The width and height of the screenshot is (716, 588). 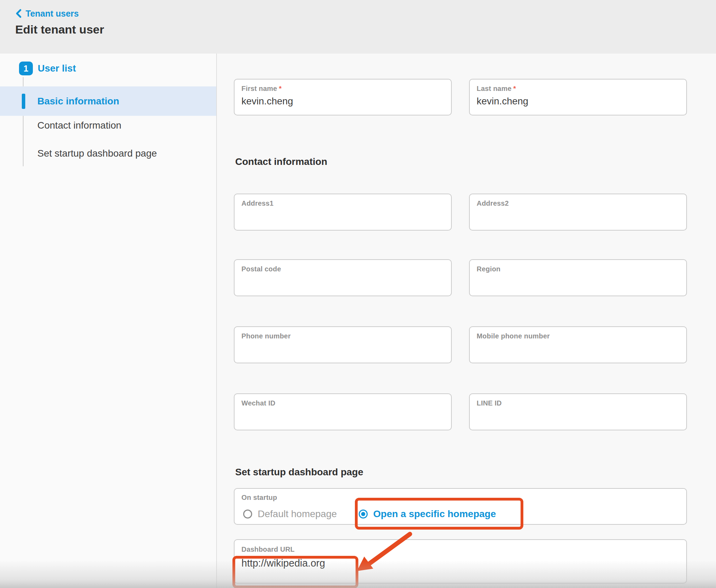 What do you see at coordinates (578, 336) in the screenshot?
I see `mobile-phone-number-label: Mobile phone number` at bounding box center [578, 336].